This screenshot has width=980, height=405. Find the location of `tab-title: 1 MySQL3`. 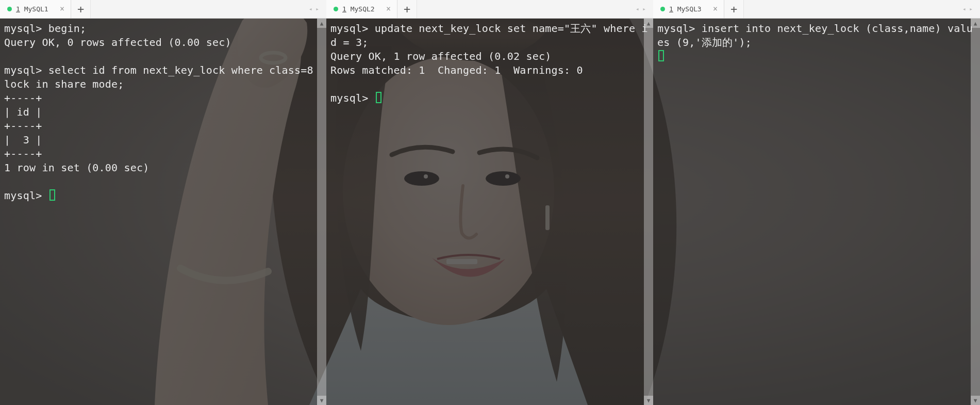

tab-title: 1 MySQL3 is located at coordinates (686, 9).